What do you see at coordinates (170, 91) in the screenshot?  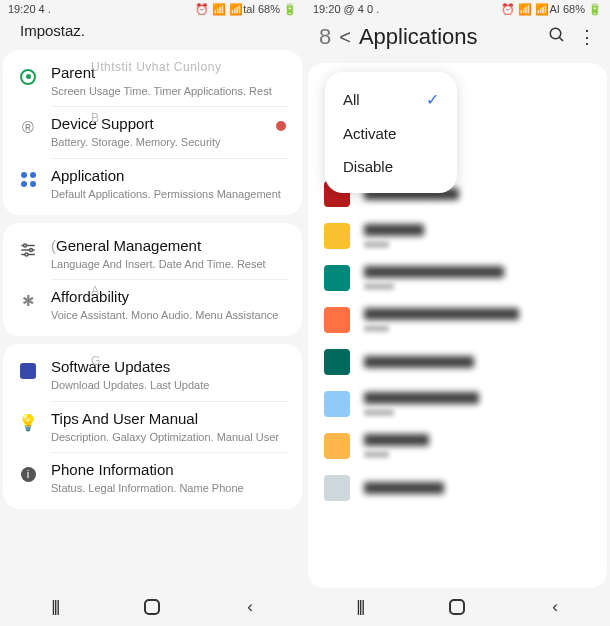 I see `settings-item-sub: Screen Usage Time. Timer Applications. R…` at bounding box center [170, 91].